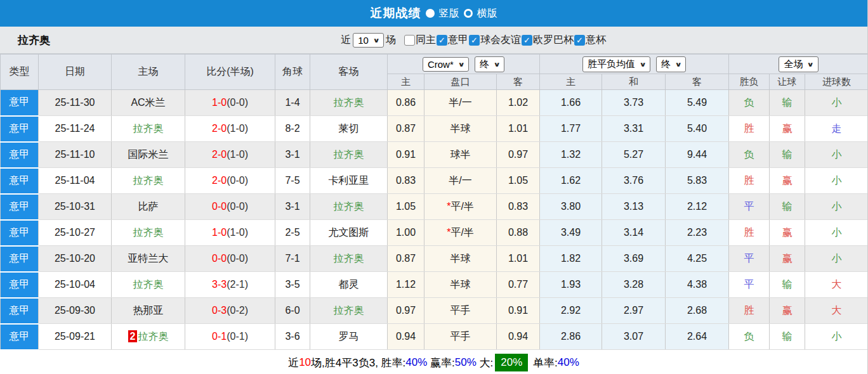 This screenshot has width=868, height=374. What do you see at coordinates (293, 207) in the screenshot?
I see `corner-cell: 3-1` at bounding box center [293, 207].